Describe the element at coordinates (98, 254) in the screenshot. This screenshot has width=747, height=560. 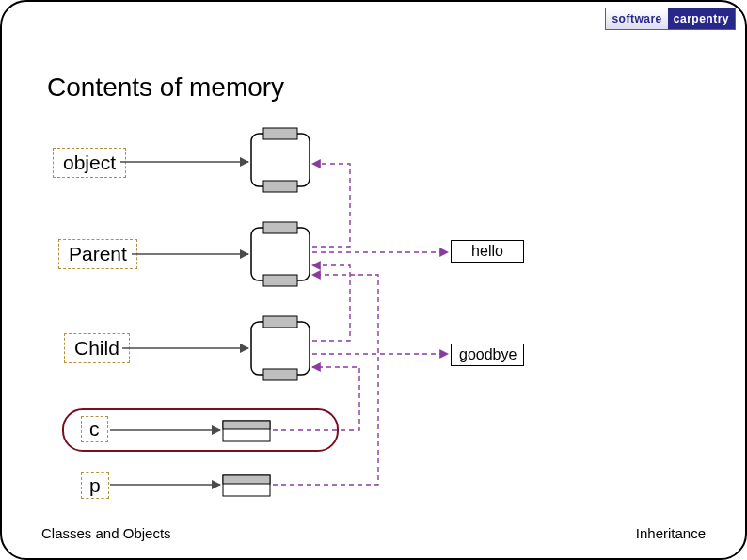
I see `label-parent: Parent` at that location.